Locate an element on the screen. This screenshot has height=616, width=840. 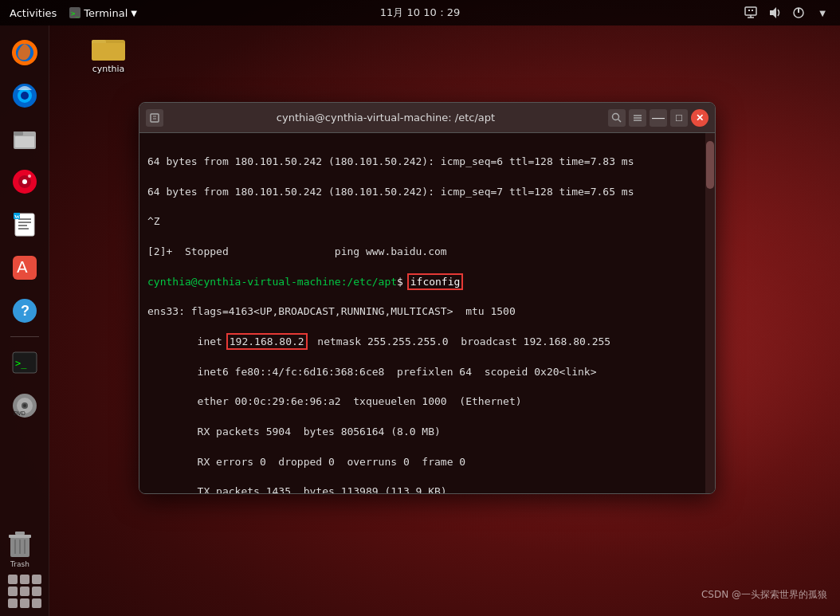
dock-item-trash: Trash is located at coordinates (20, 549).